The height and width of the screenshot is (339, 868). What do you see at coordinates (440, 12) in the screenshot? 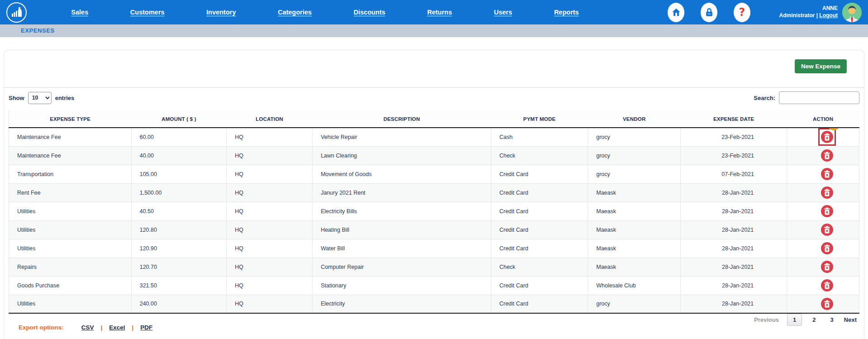
I see `nav-item-returns: Returns` at bounding box center [440, 12].